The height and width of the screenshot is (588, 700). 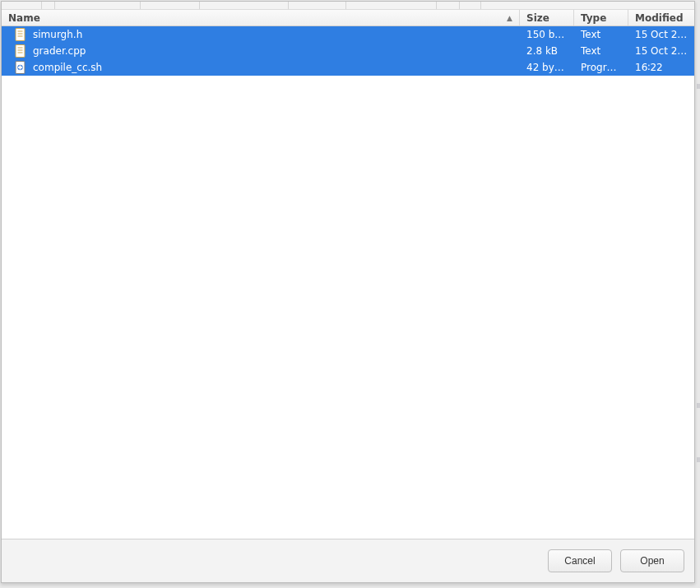 I want to click on file-row: simurgh.h150 bytesText15 Oct 2017, so click(x=348, y=35).